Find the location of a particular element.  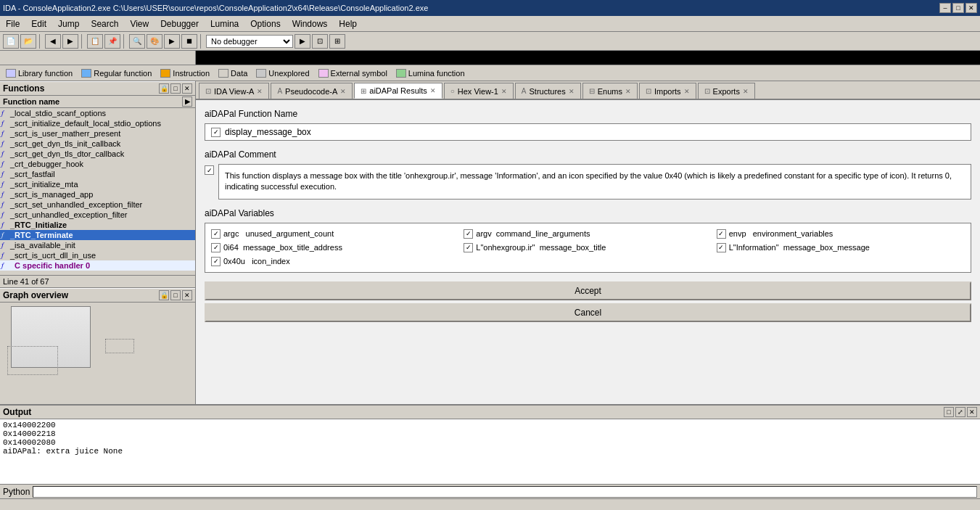

output-float-btn: □ is located at coordinates (949, 412).